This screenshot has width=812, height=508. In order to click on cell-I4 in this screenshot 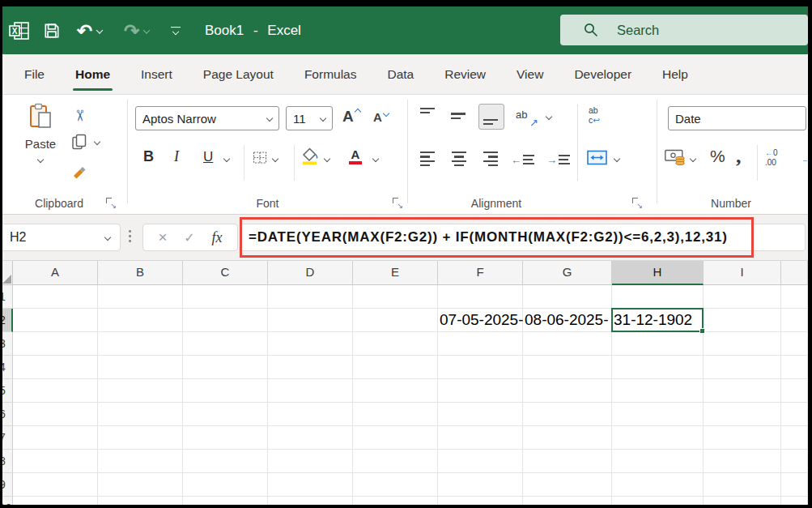, I will do `click(742, 368)`.